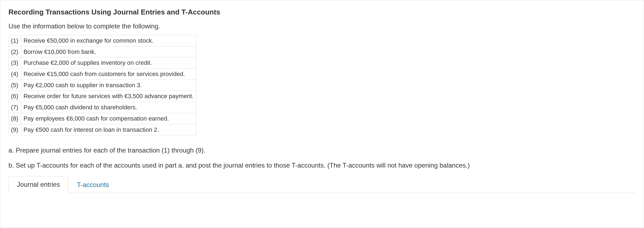  What do you see at coordinates (15, 119) in the screenshot?
I see `tx-number: (8)` at bounding box center [15, 119].